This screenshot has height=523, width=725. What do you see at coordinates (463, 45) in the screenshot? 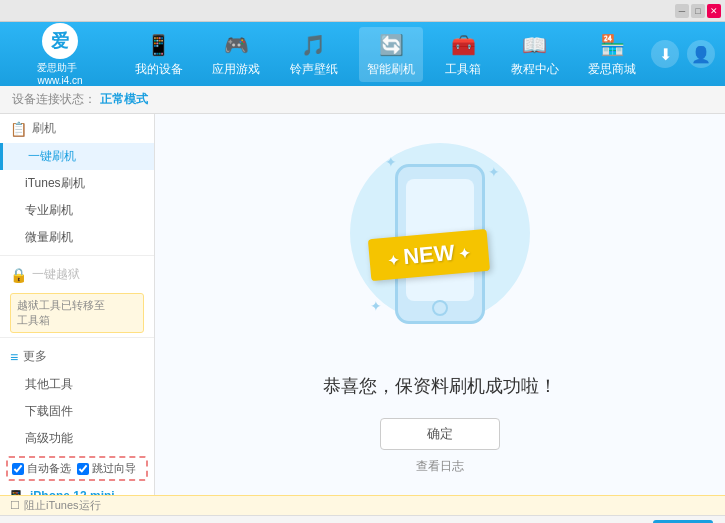
I see `toolbox-icon: 🧰` at bounding box center [463, 45].